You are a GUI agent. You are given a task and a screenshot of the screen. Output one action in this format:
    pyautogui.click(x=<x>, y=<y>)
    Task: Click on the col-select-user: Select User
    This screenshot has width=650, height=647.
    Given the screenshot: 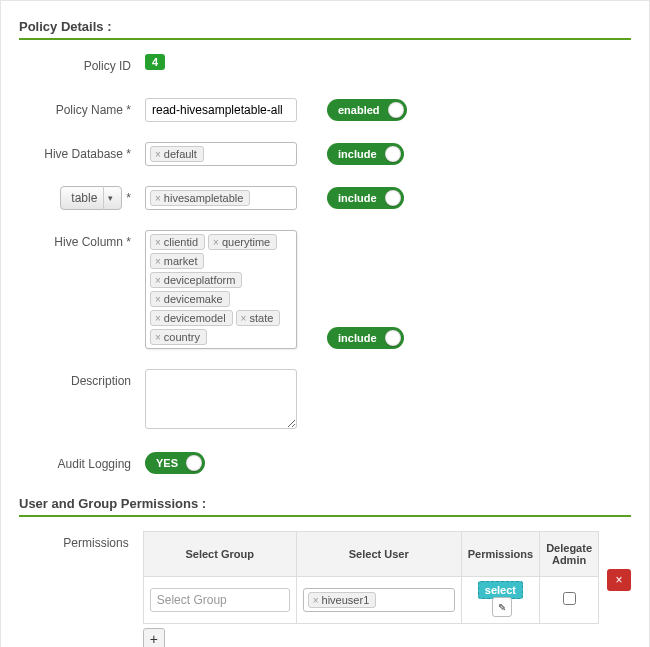 What is the action you would take?
    pyautogui.click(x=378, y=554)
    